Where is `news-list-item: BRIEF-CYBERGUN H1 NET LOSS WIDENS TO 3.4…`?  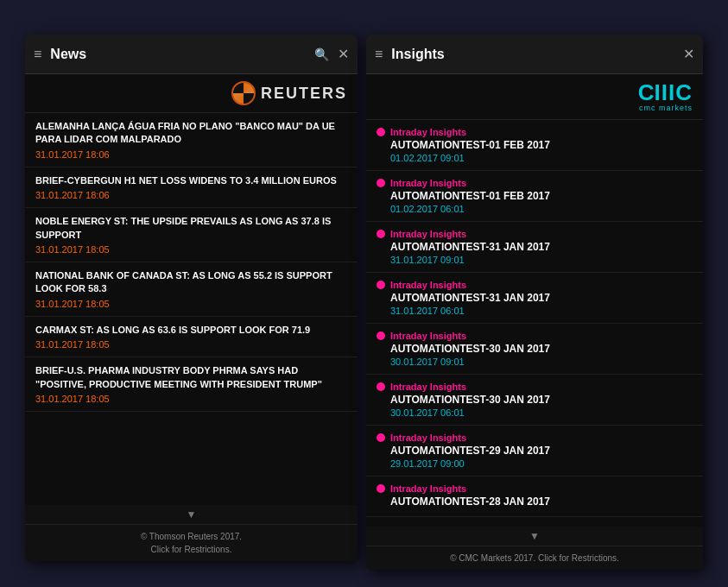 news-list-item: BRIEF-CYBERGUN H1 NET LOSS WIDENS TO 3.4… is located at coordinates (192, 188).